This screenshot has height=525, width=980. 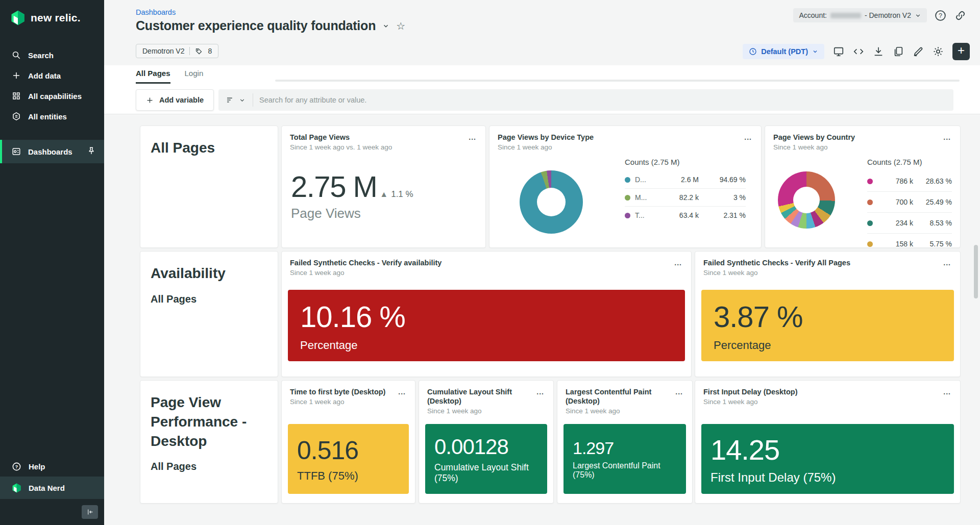 I want to click on breadcrumb: Dashboards, so click(x=156, y=12).